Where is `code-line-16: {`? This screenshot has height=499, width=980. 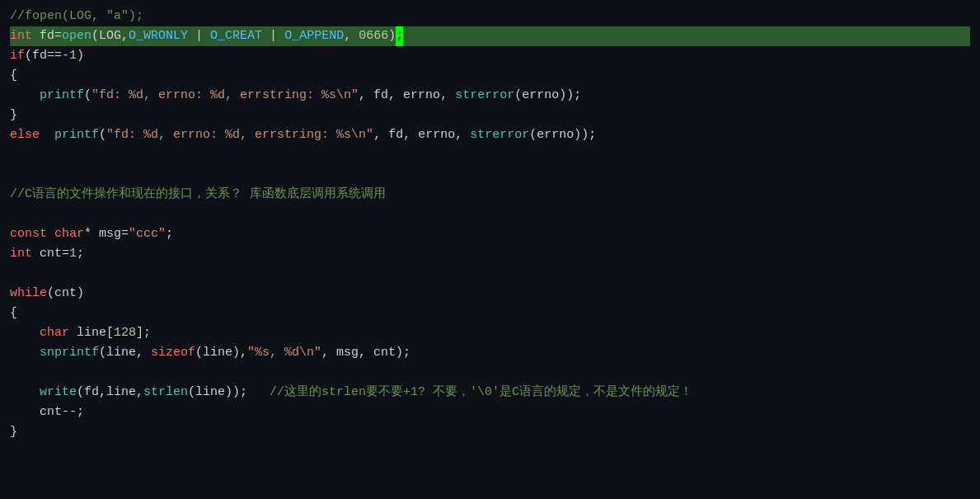 code-line-16: { is located at coordinates (490, 313).